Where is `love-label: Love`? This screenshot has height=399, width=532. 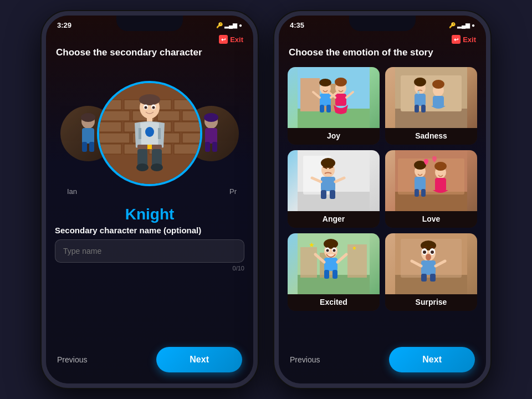
love-label: Love is located at coordinates (431, 219).